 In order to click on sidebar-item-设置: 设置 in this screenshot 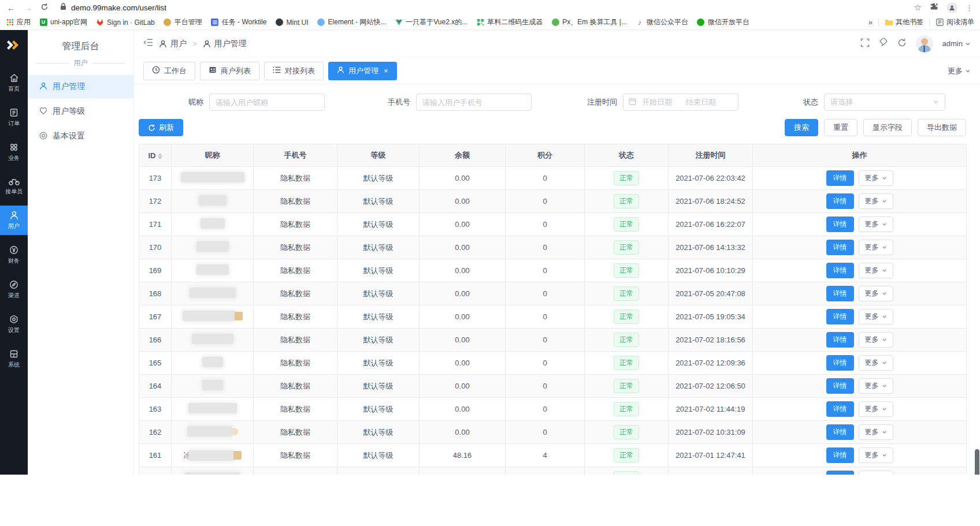, I will do `click(14, 324)`.